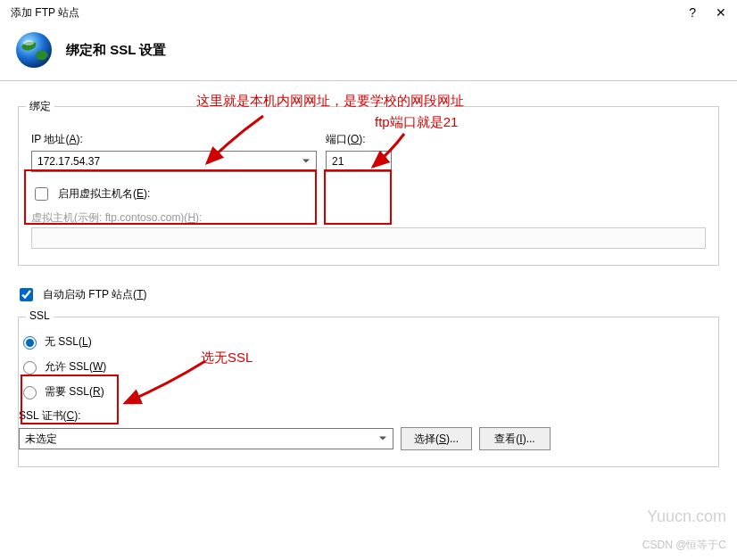 The width and height of the screenshot is (737, 560). What do you see at coordinates (27, 294) in the screenshot?
I see `auto-start-checkbox` at bounding box center [27, 294].